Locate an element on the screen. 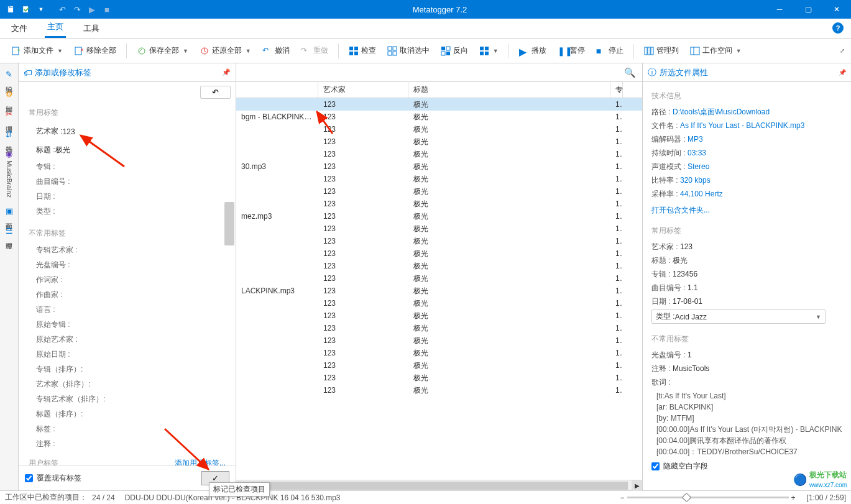 The height and width of the screenshot is (504, 851). open-folder-link: 打开包含文件夹... is located at coordinates (681, 210).